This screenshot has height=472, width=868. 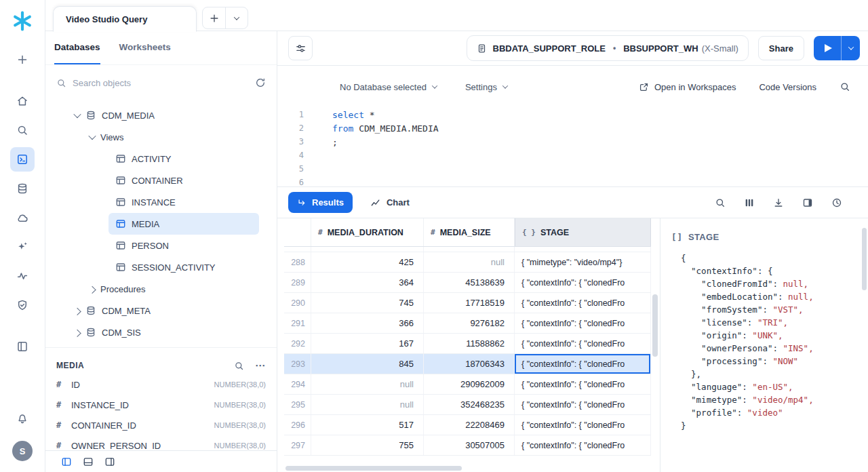 What do you see at coordinates (161, 444) in the screenshot?
I see `schema-field-row: # OWNER_PERSON_ID NUMBER(38,0)` at bounding box center [161, 444].